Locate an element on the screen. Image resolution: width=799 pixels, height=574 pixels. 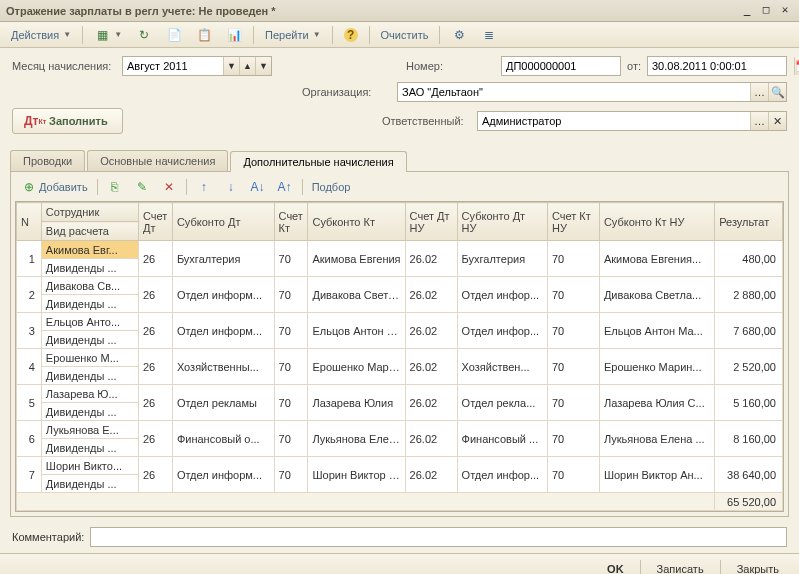
help-icon: ? is located at coordinates (351, 35).